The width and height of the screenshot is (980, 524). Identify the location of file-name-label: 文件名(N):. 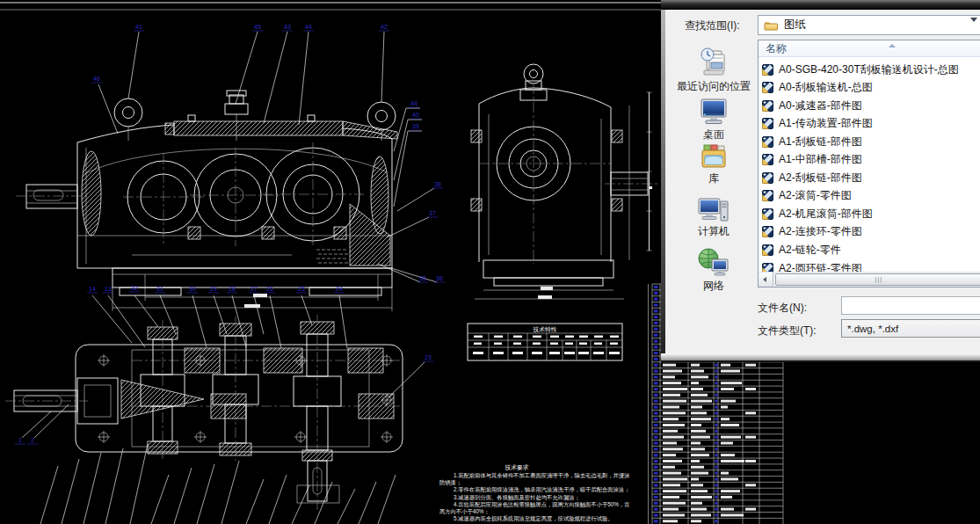
(782, 308).